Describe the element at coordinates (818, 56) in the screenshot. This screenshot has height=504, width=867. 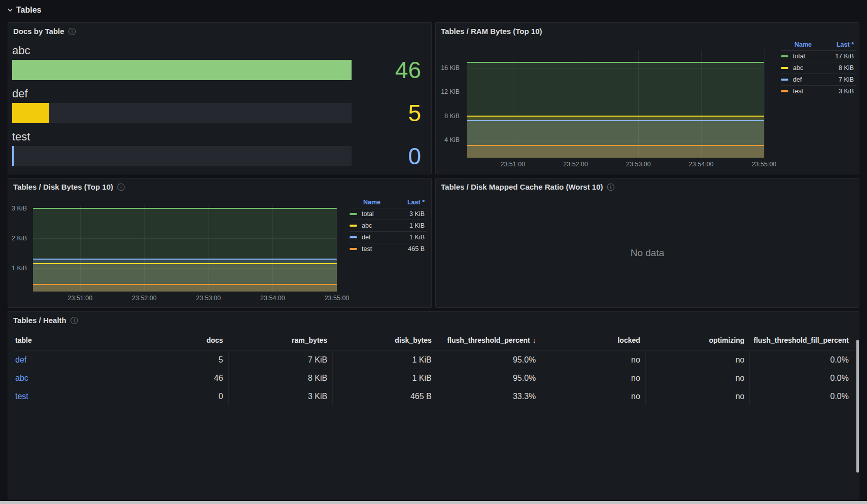
I see `legend-row: total 17 KiB` at that location.